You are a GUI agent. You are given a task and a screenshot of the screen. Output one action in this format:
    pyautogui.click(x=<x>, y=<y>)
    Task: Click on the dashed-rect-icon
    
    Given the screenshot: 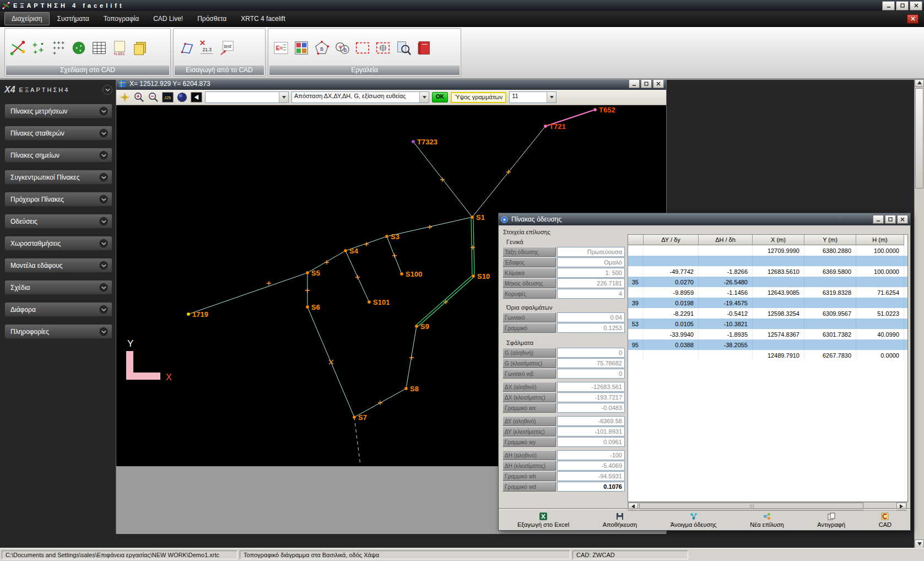 What is the action you would take?
    pyautogui.click(x=363, y=48)
    